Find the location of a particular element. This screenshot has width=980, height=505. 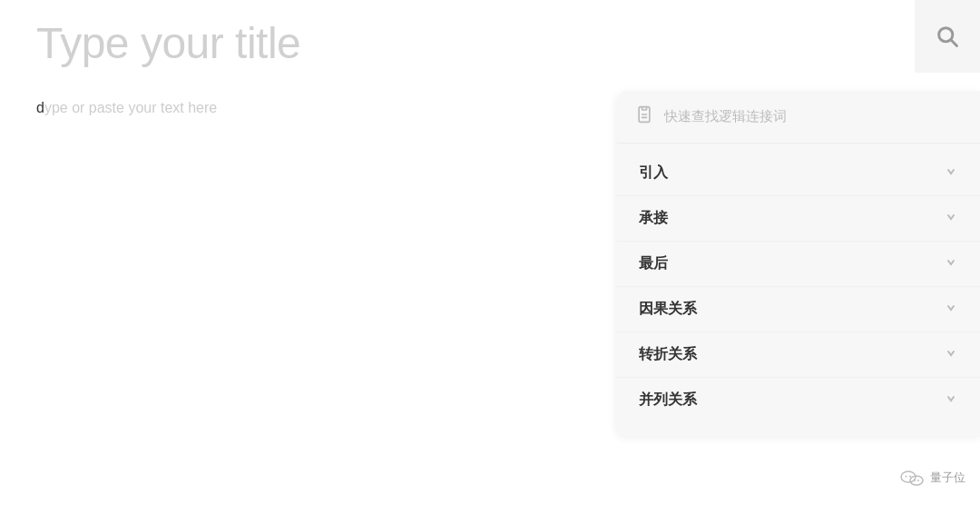

panel-search-bar: 快速查找逻辑连接词 is located at coordinates (799, 117).